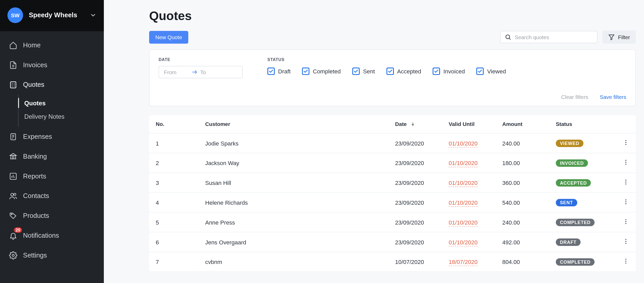 The image size is (644, 283). I want to click on status-badge: COMPLETED, so click(575, 222).